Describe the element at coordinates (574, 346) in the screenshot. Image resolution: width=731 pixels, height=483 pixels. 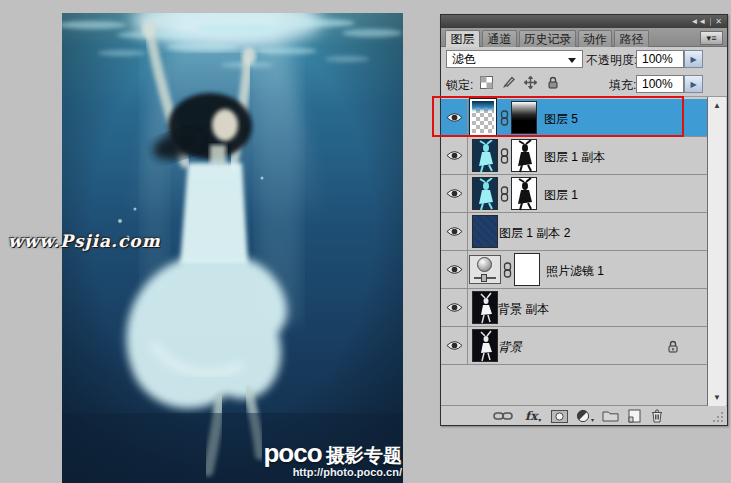
I see `layer-row-background: 背景` at that location.